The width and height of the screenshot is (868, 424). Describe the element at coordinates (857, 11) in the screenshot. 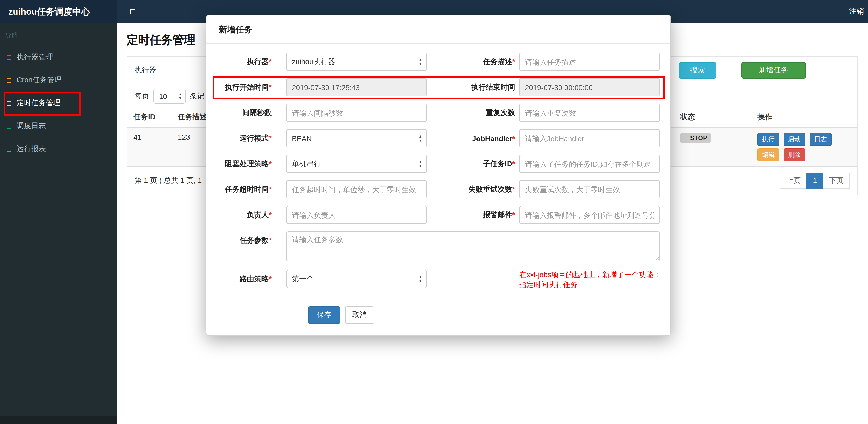

I see `logout-link: 注销` at that location.